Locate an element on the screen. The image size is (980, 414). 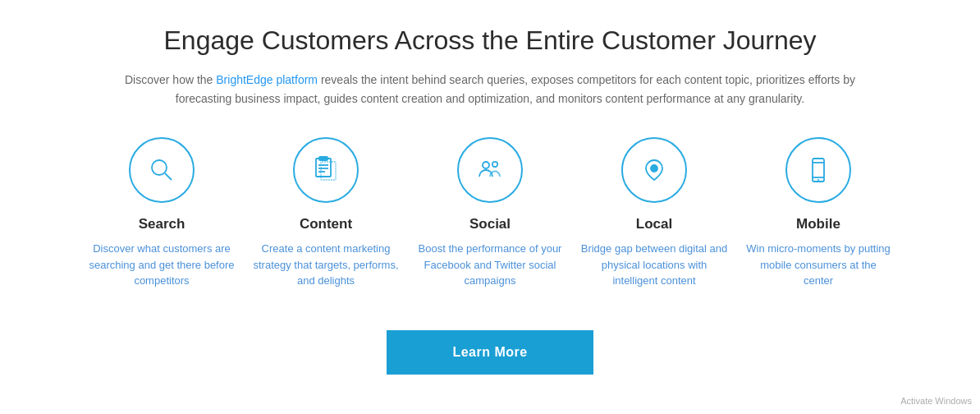
local-column: Local Bridge gap between digital and phy… is located at coordinates (654, 214).